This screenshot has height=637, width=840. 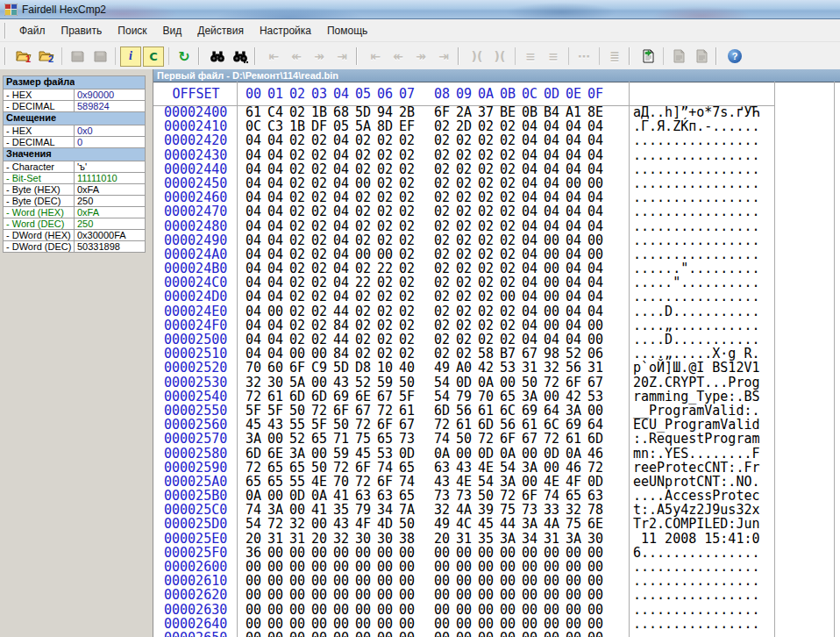 I want to click on hex-byte: 5F, so click(x=256, y=411).